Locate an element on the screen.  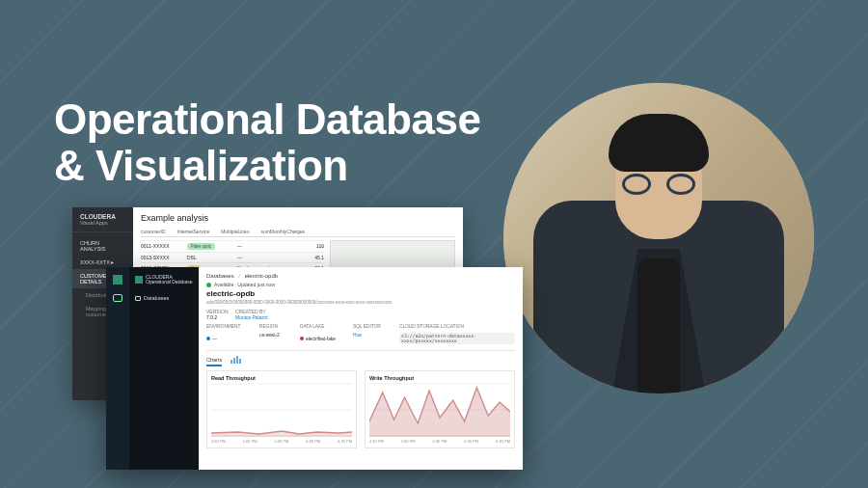
database-icon is located at coordinates (138, 299).